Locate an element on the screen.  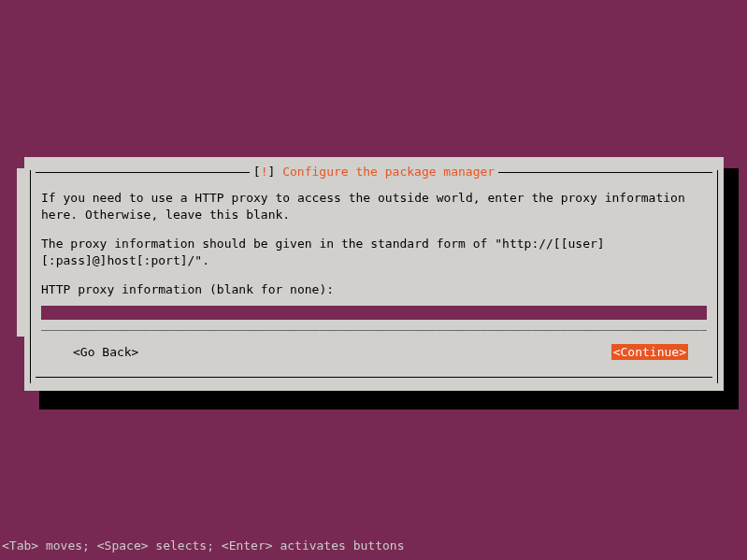
dialog-border-bottom is located at coordinates (374, 378).